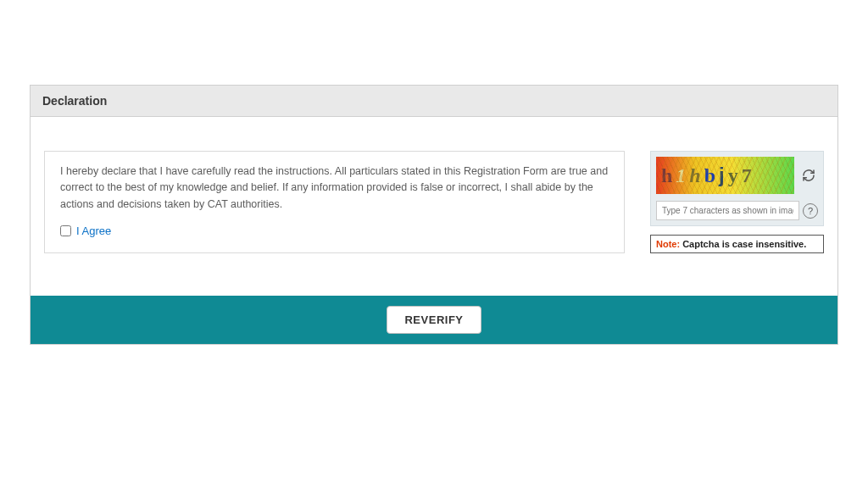 Image resolution: width=868 pixels, height=488 pixels. I want to click on captcha-input, so click(727, 210).